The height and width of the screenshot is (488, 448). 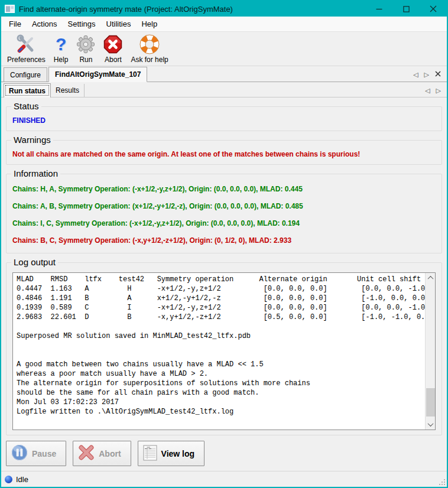 What do you see at coordinates (82, 24) in the screenshot?
I see `menu-settings: Settings` at bounding box center [82, 24].